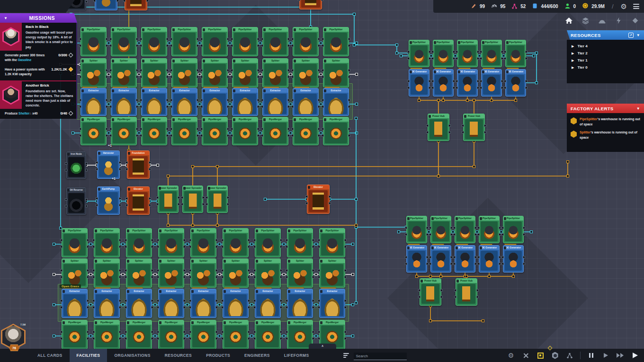  I want to click on factory-alert: Splitter's warehouse is running out of s…, so click(605, 135).